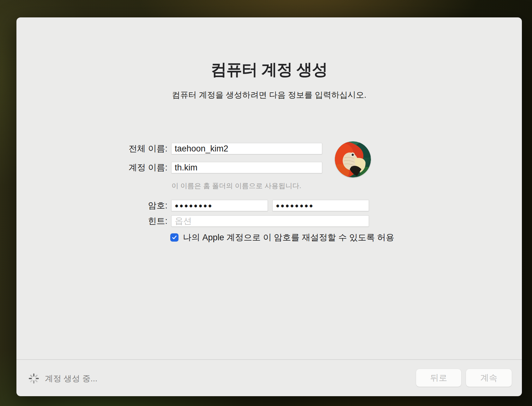  What do you see at coordinates (131, 168) in the screenshot?
I see `account-name-label: 계정 이름:` at bounding box center [131, 168].